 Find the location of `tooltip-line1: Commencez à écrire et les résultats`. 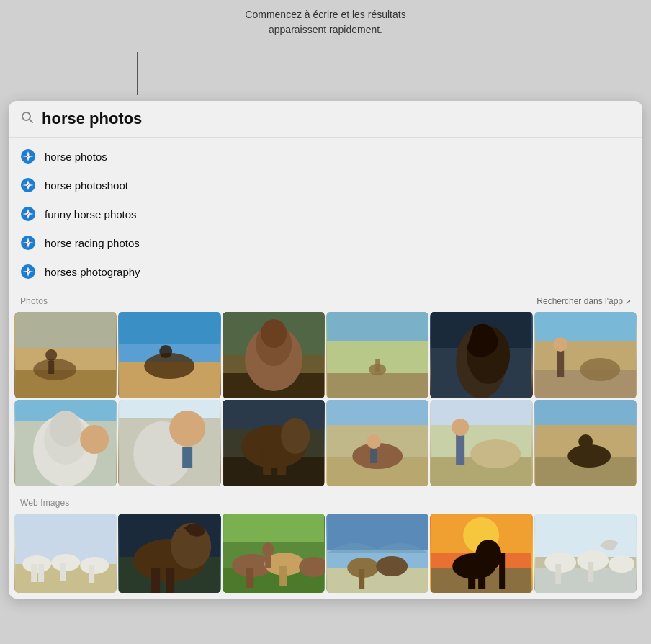

tooltip-line1: Commencez à écrire et les résultats is located at coordinates (326, 14).